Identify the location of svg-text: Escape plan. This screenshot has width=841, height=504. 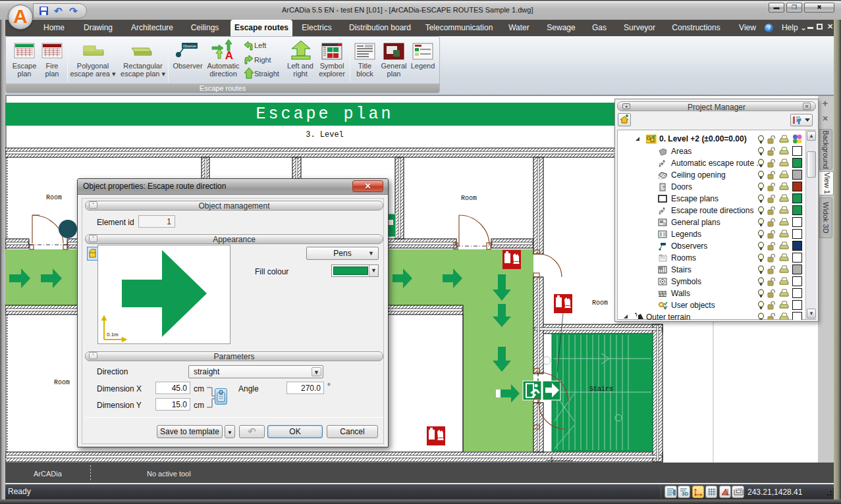
(324, 114).